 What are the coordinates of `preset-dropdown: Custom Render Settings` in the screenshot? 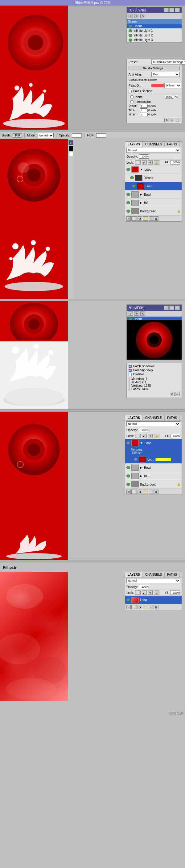 It's located at (168, 62).